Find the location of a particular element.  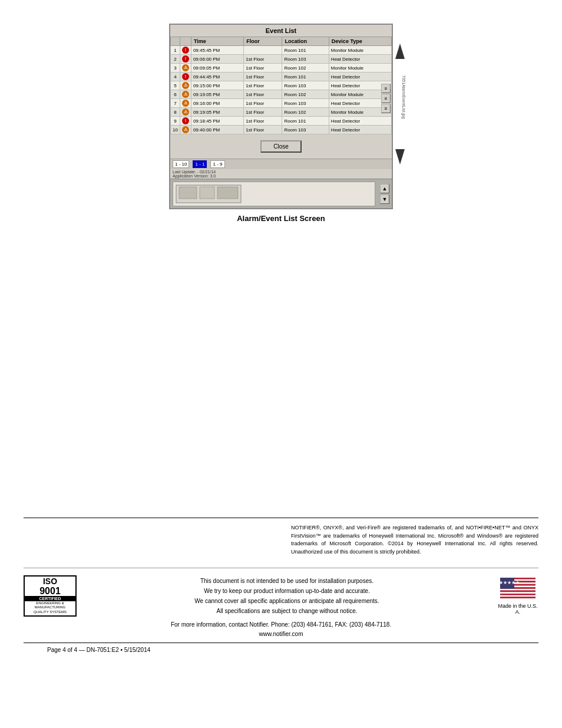

bottom-line4: All specifications are subject to change… is located at coordinates (287, 611).